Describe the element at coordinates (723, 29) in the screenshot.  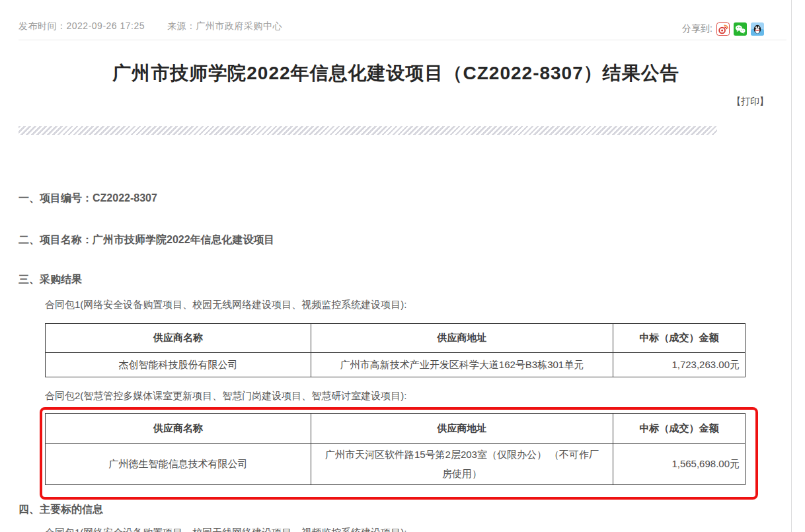
I see `weibo-share-icon` at that location.